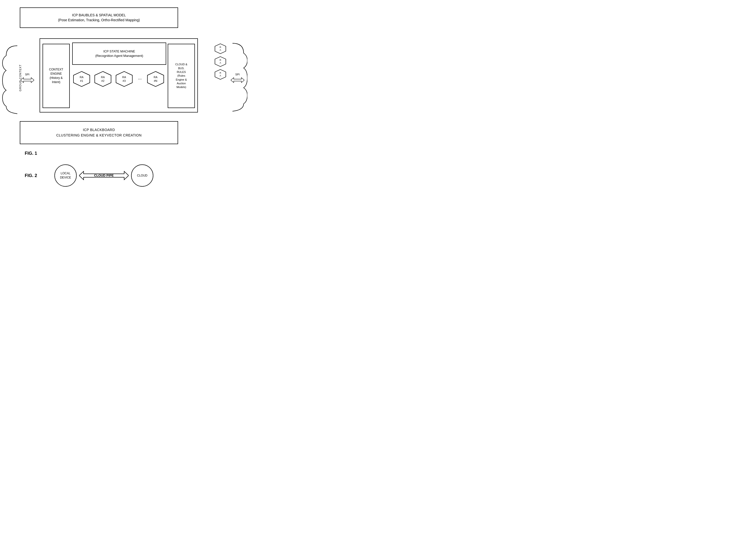 The height and width of the screenshot is (560, 742). Describe the element at coordinates (10, 80) in the screenshot. I see `group-context-cloud` at that location.